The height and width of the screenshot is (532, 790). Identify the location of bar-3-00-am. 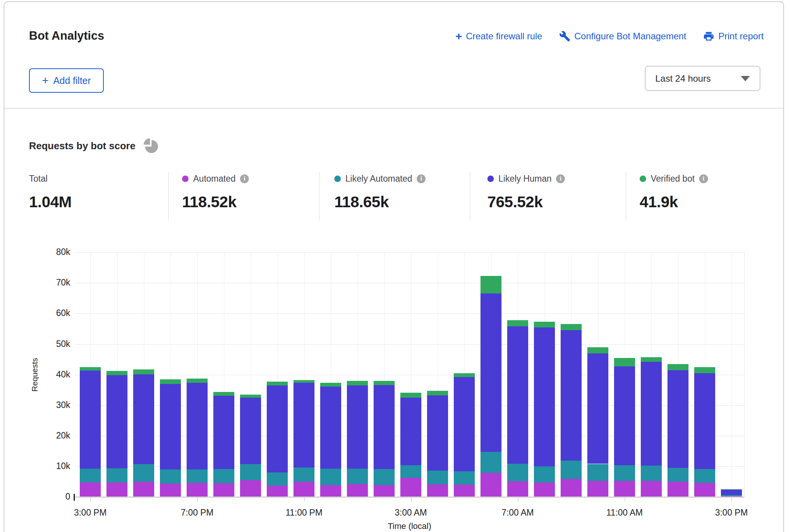
(411, 445).